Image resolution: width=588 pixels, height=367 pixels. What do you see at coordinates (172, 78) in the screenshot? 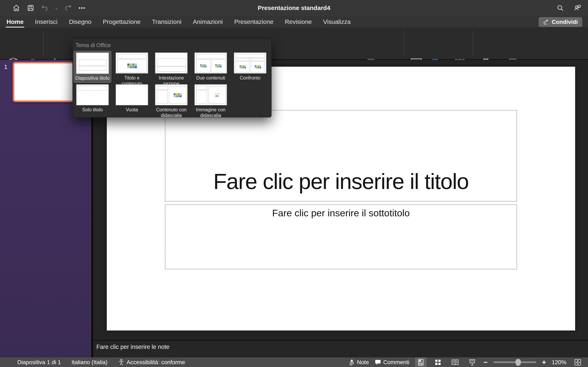
I see `layout-dropdown: Tema di Office Diapositiva titolo Titolo…` at bounding box center [172, 78].